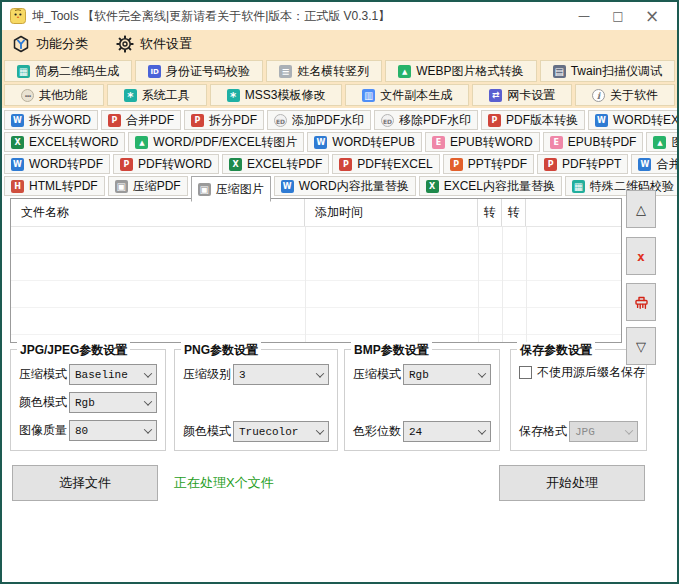  Describe the element at coordinates (54, 186) in the screenshot. I see `btn-html-to-pdf: HTML转PDF` at that location.